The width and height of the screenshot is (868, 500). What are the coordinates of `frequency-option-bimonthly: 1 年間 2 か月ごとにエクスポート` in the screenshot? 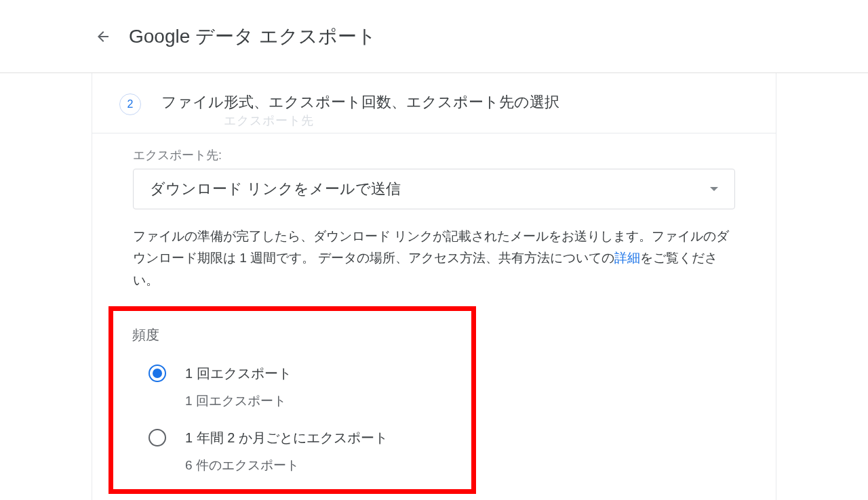 It's located at (292, 438).